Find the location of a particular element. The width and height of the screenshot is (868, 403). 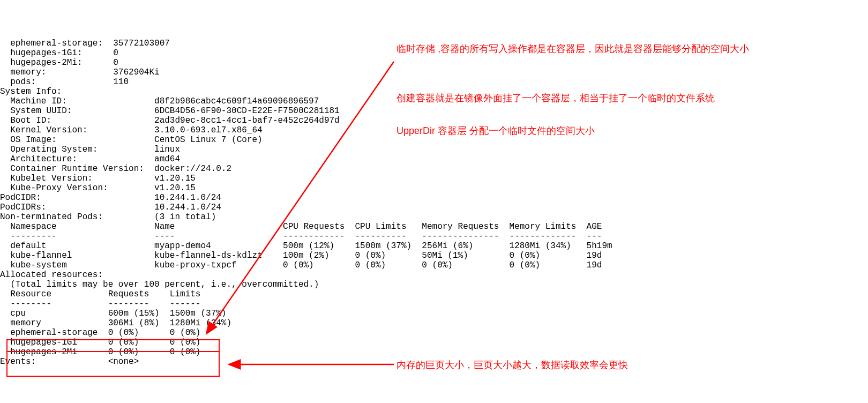

terminal-line: Namespace Name CPU Requests CPU Limits M… is located at coordinates (434, 227).